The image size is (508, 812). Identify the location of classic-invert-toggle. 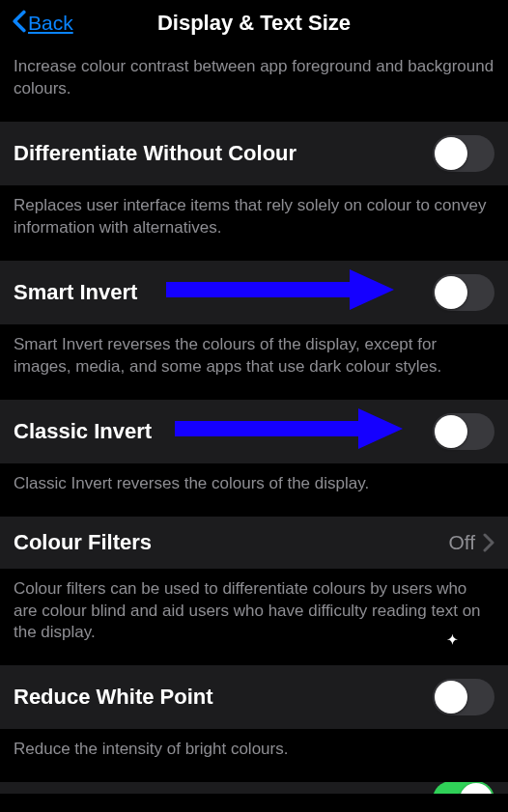
(464, 432).